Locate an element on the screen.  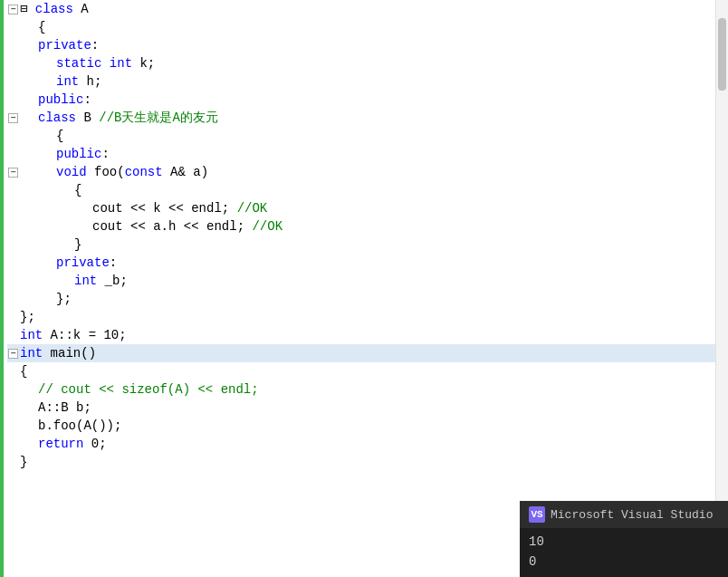
code-token: ⊟ is located at coordinates (27, 9).